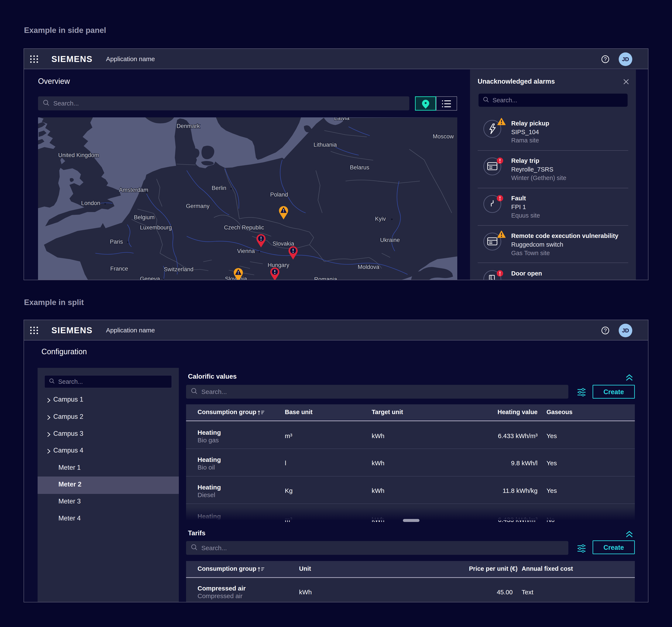 This screenshot has width=672, height=627. Describe the element at coordinates (283, 244) in the screenshot. I see `svg-text: Slovakia` at that location.